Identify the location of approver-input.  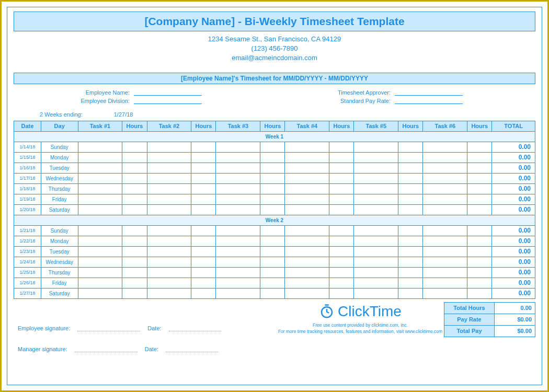
(429, 93).